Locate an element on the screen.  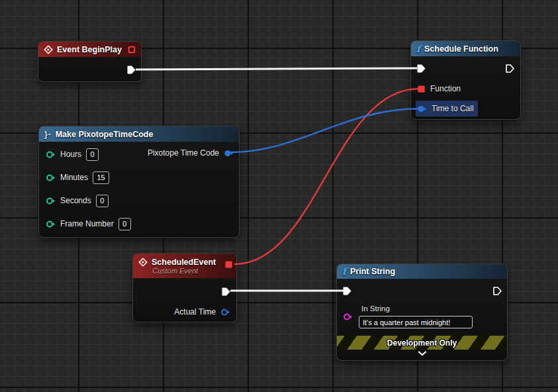
node-header: }‑ Make PixotopeTimeCode is located at coordinates (139, 134).